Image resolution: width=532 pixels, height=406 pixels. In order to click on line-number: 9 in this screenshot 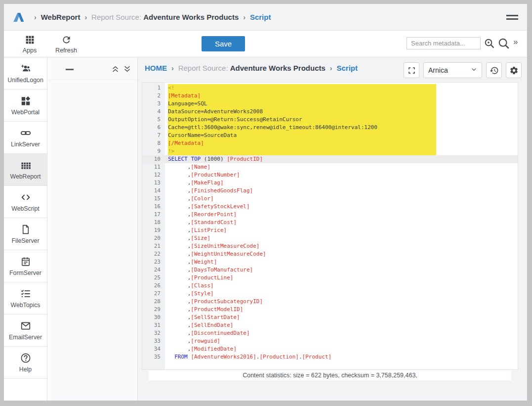, I will do `click(154, 151)`.